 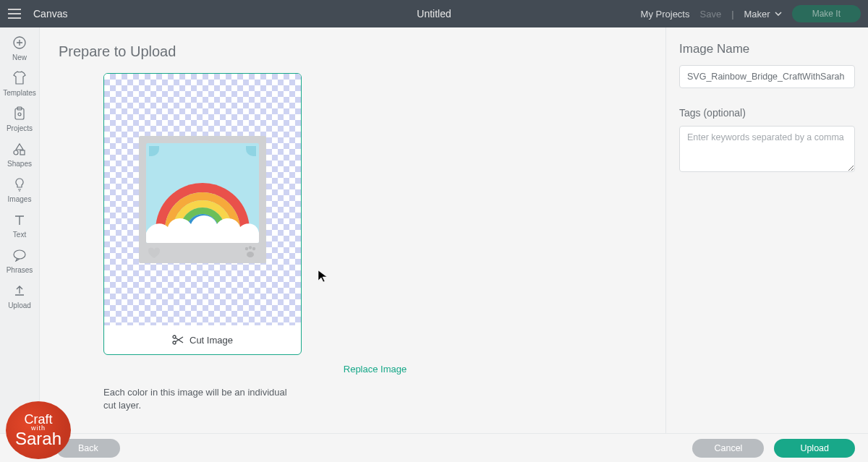 I want to click on replace-image-link: Replace Image, so click(x=375, y=369).